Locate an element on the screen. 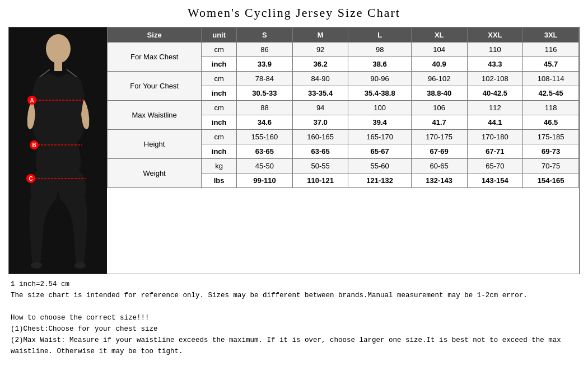 This screenshot has width=588, height=366. data-cell: 84-90 is located at coordinates (320, 79).